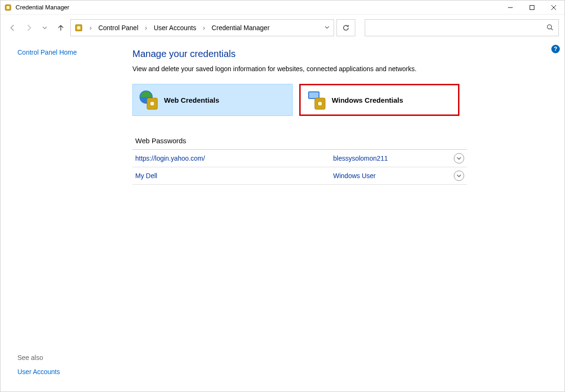 This screenshot has height=392, width=565. I want to click on credential-user: Windows User, so click(393, 176).